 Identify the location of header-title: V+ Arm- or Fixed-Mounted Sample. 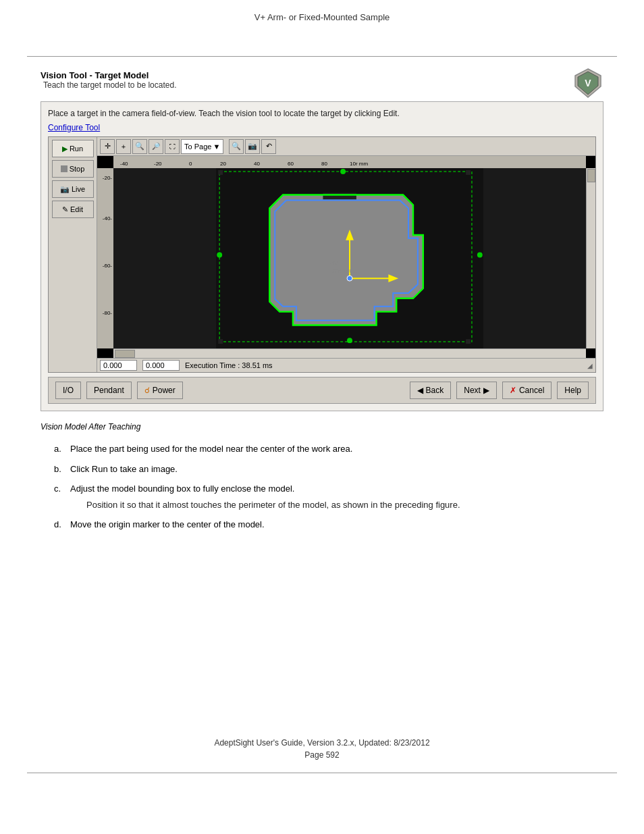
(323, 18).